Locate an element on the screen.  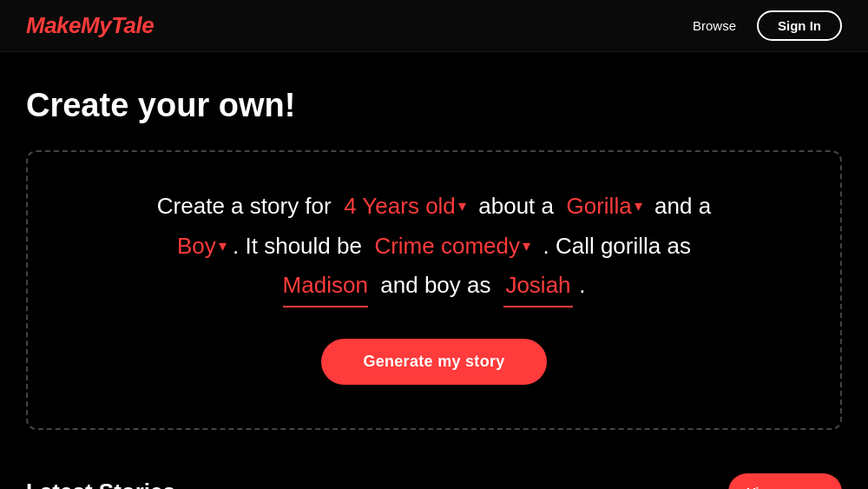
connector5-text: and boy as is located at coordinates (436, 285).